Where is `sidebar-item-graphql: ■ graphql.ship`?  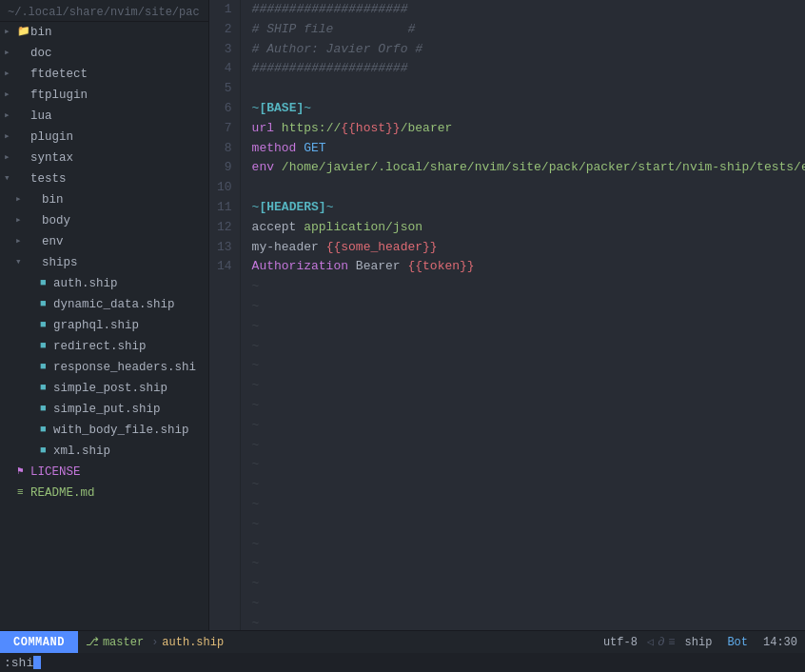
sidebar-item-graphql: ■ graphql.ship is located at coordinates (105, 326).